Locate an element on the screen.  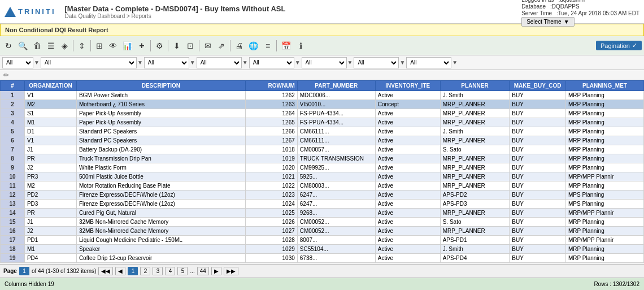
next-page-button: ▶ is located at coordinates (216, 271).